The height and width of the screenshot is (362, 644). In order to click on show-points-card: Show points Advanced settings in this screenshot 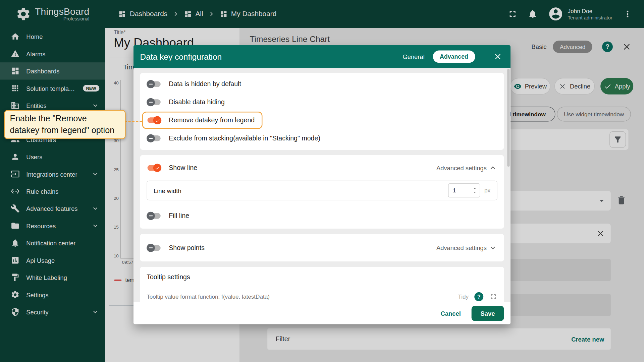, I will do `click(322, 248)`.